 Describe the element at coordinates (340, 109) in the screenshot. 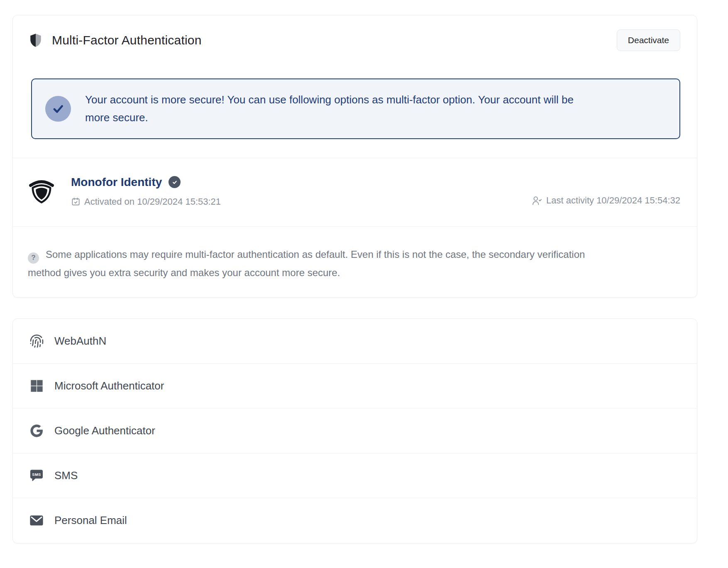

I see `banner-message: Your account is more secure! You can use…` at that location.